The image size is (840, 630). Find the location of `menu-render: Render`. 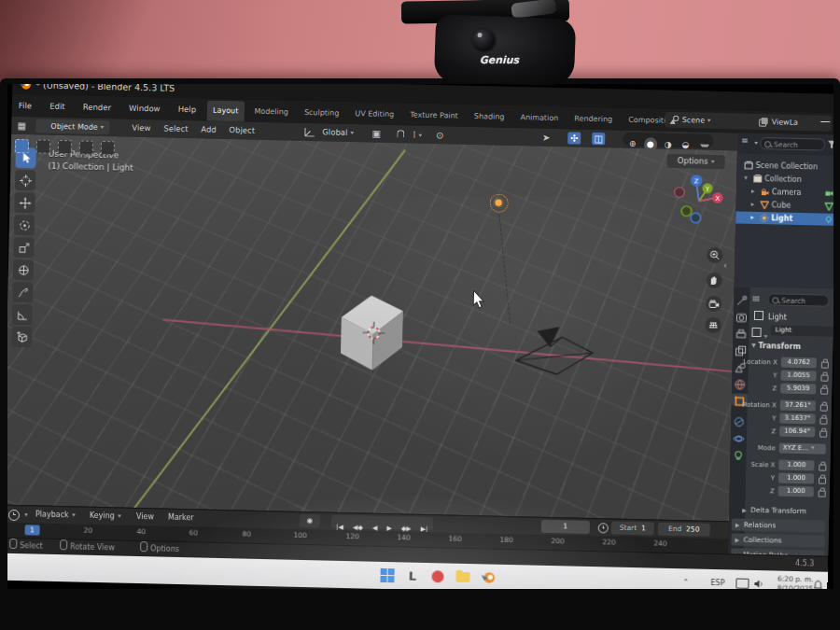

menu-render: Render is located at coordinates (97, 106).